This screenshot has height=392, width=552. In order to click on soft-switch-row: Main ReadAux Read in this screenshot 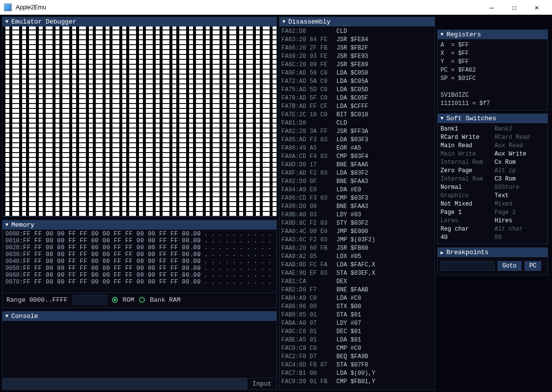, I will do `click(493, 146)`.